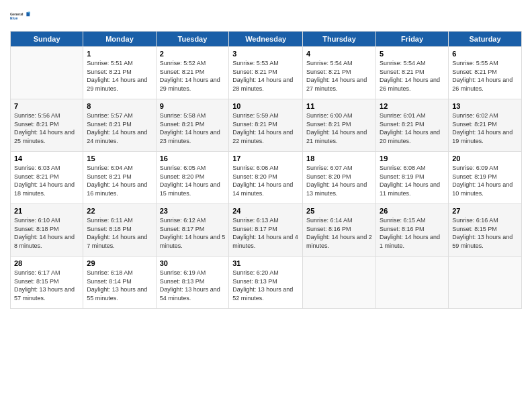  Describe the element at coordinates (412, 39) in the screenshot. I see `header-cell-friday: Friday` at that location.